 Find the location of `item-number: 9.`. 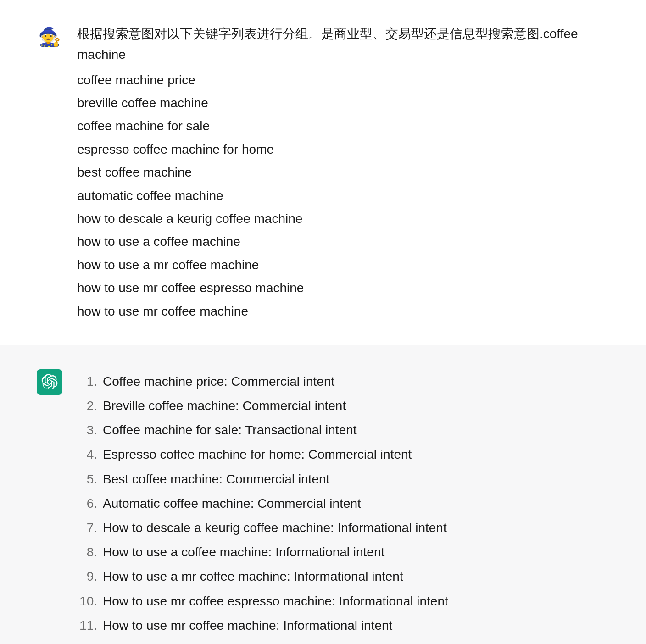

item-number: 9. is located at coordinates (87, 576).